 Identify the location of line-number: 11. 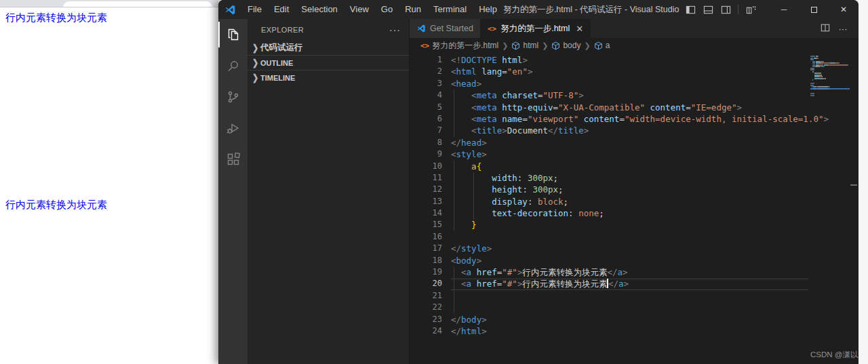
(430, 178).